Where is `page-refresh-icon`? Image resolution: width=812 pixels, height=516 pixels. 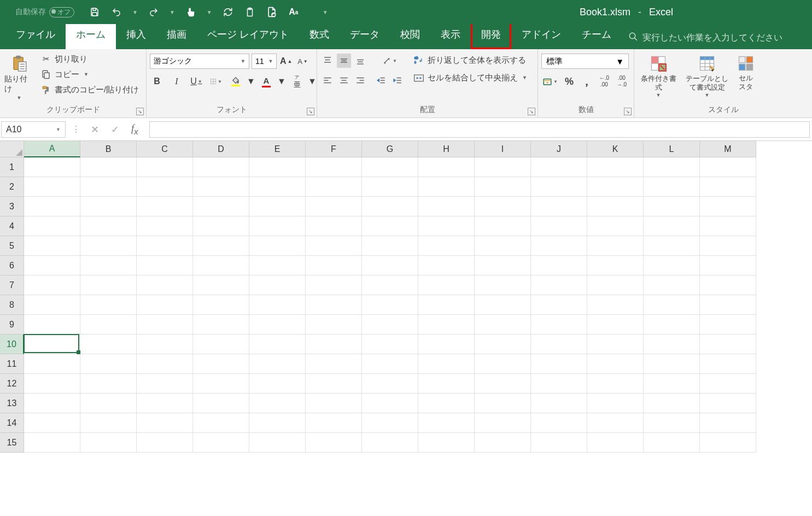 page-refresh-icon is located at coordinates (272, 12).